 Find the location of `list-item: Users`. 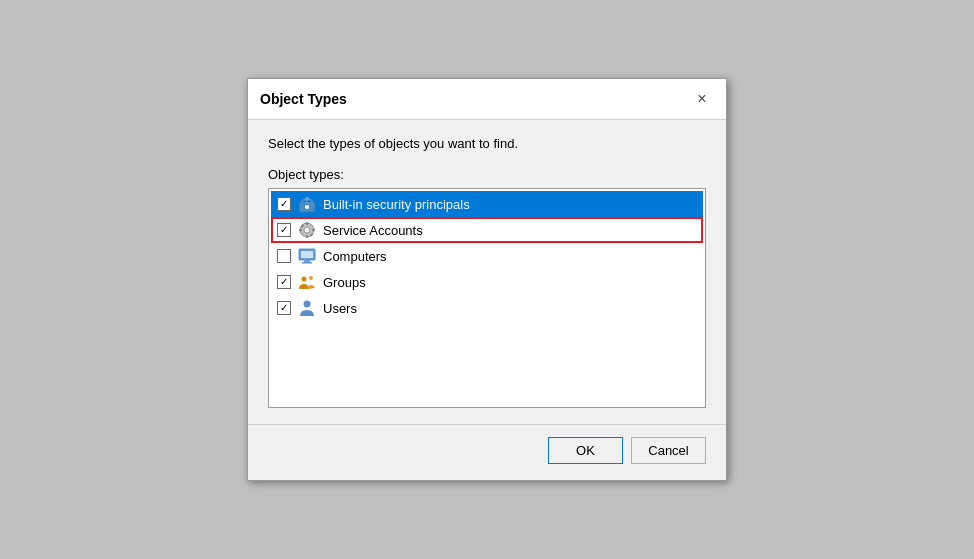

list-item: Users is located at coordinates (487, 308).